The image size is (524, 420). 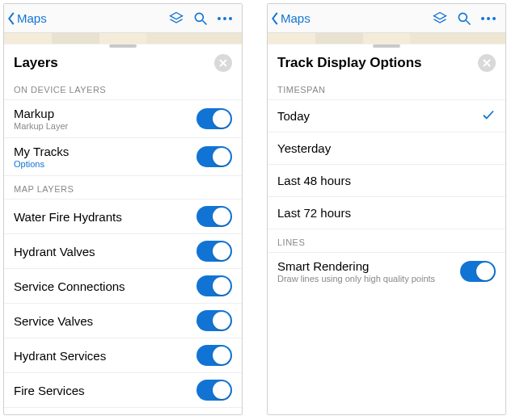 I want to click on smart-rendering-row: Smart Rendering Draw lines using only hi…, so click(x=387, y=271).